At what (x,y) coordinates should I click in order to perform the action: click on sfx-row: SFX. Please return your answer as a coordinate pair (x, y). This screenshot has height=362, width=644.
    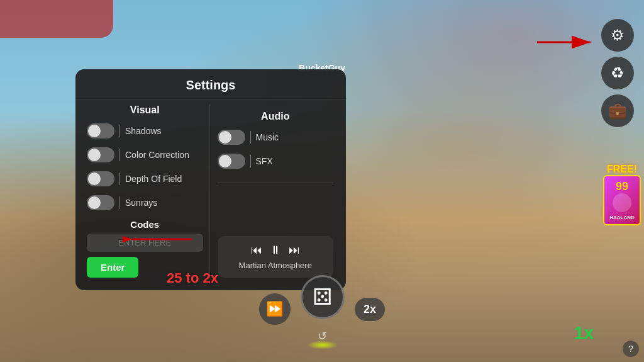
    Looking at the image, I should click on (275, 161).